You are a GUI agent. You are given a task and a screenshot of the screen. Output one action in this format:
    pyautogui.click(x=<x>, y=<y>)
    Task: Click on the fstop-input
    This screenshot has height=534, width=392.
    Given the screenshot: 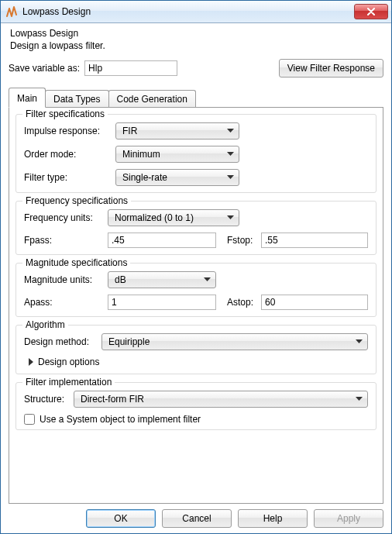 What is the action you would take?
    pyautogui.click(x=315, y=240)
    